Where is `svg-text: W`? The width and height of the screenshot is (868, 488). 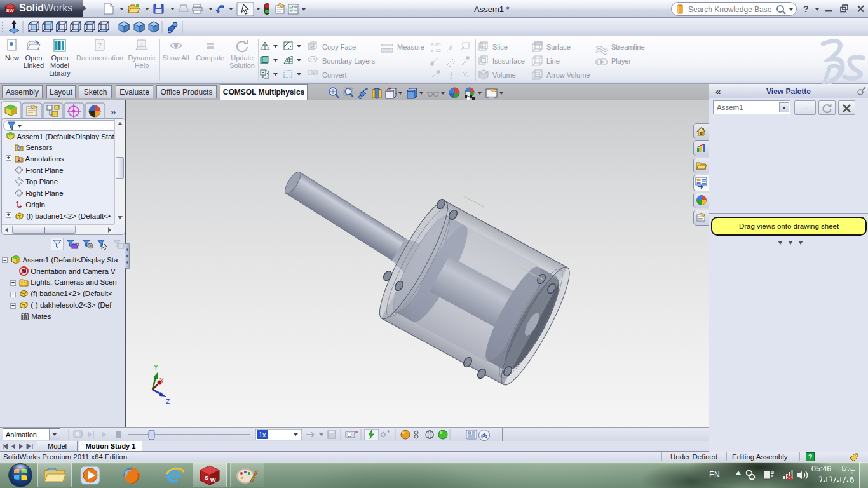 svg-text: W is located at coordinates (214, 480).